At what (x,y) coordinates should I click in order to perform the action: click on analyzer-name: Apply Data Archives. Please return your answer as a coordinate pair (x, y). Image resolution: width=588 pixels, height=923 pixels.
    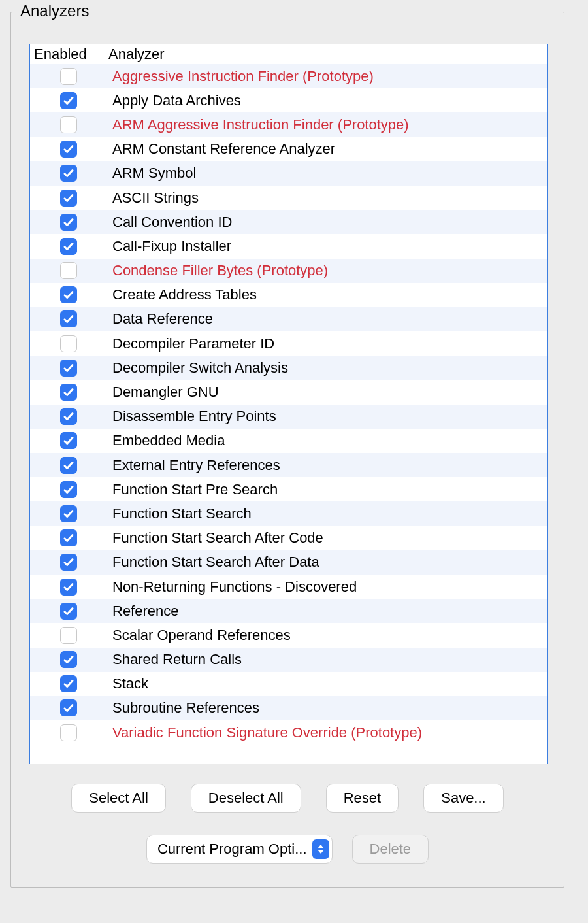
    Looking at the image, I should click on (327, 101).